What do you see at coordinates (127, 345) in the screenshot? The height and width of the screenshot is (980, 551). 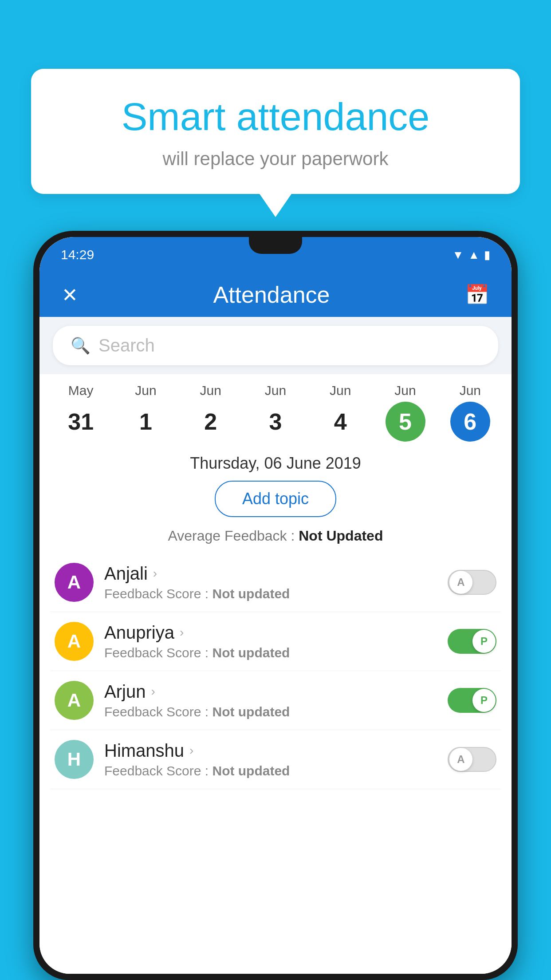 I see `search-placeholder: Search` at bounding box center [127, 345].